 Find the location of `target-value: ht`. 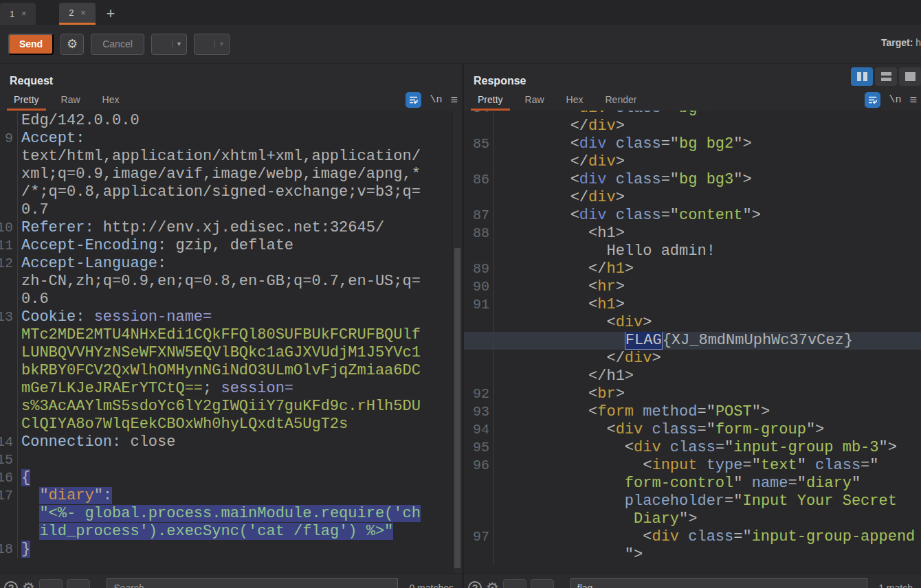

target-value: ht is located at coordinates (918, 43).